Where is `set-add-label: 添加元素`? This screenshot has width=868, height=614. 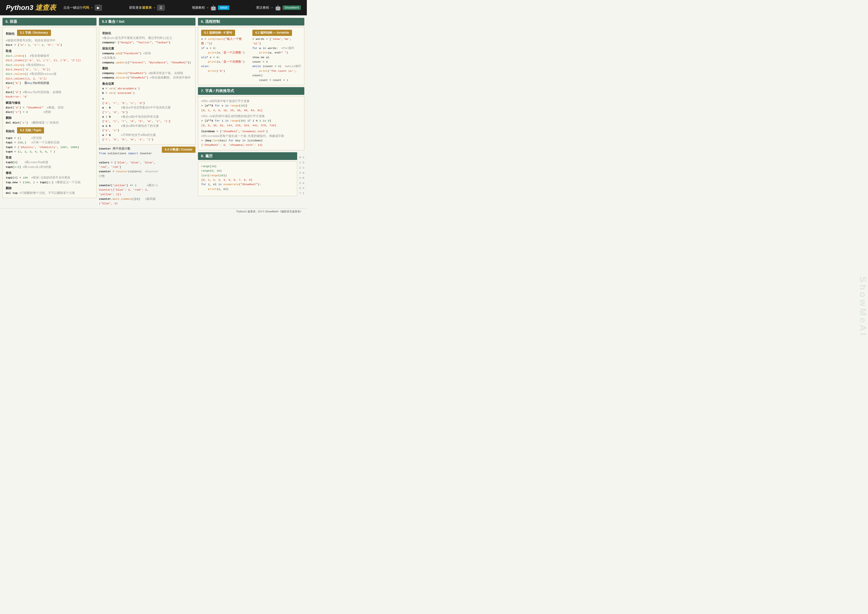 set-add-label: 添加元素 is located at coordinates (147, 48).